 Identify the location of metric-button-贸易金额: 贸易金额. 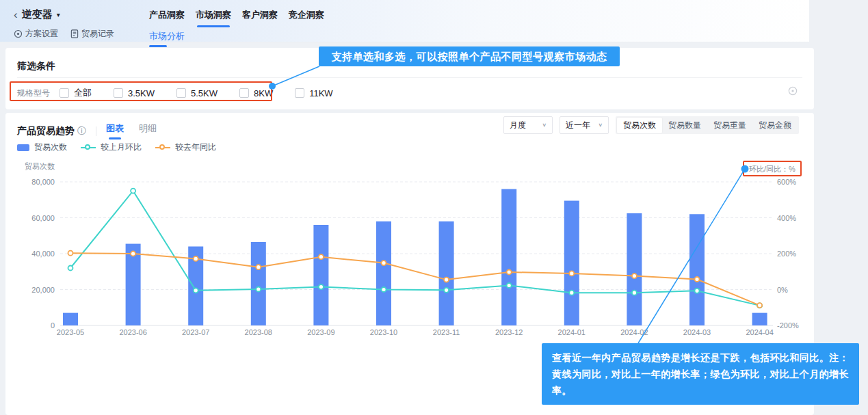
(775, 126).